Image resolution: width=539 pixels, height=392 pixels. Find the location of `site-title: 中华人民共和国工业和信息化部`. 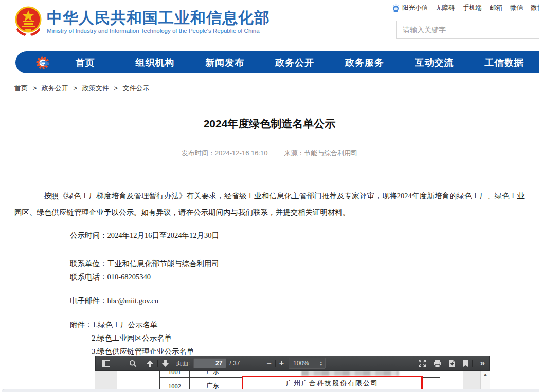

site-title: 中华人民共和国工业和信息化部 is located at coordinates (158, 18).